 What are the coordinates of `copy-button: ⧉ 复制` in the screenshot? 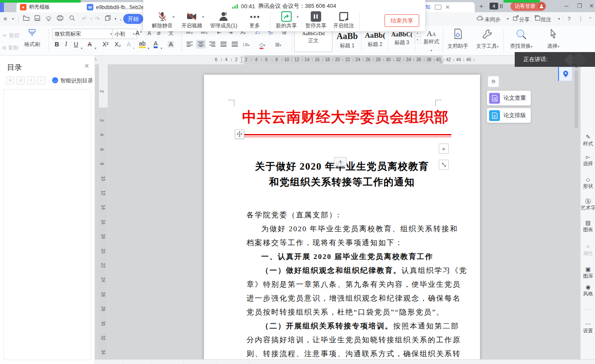 It's located at (10, 48).